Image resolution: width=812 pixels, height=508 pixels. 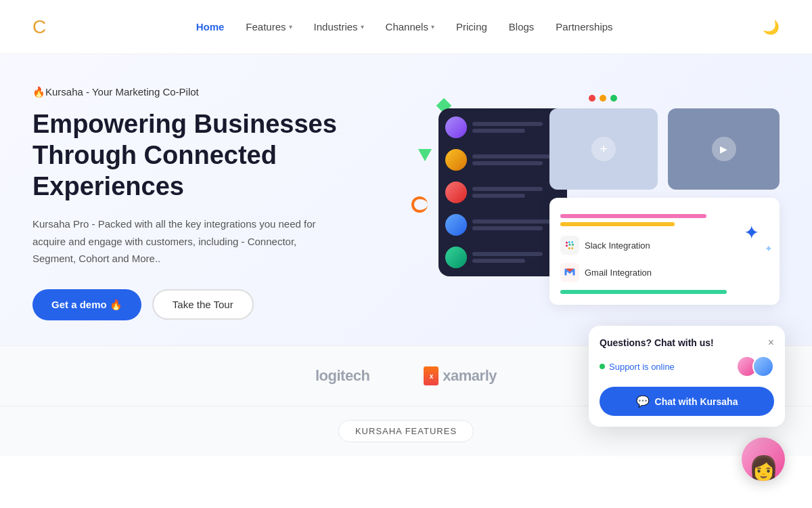 What do you see at coordinates (763, 469) in the screenshot?
I see `support-avatar-emoji: 👩` at bounding box center [763, 469].